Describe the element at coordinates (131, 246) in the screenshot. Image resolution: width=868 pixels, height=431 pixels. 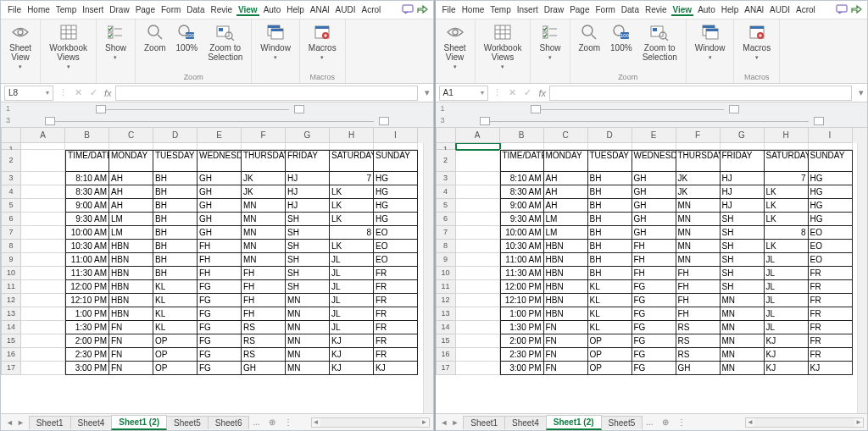
I see `cell: HBN` at that location.